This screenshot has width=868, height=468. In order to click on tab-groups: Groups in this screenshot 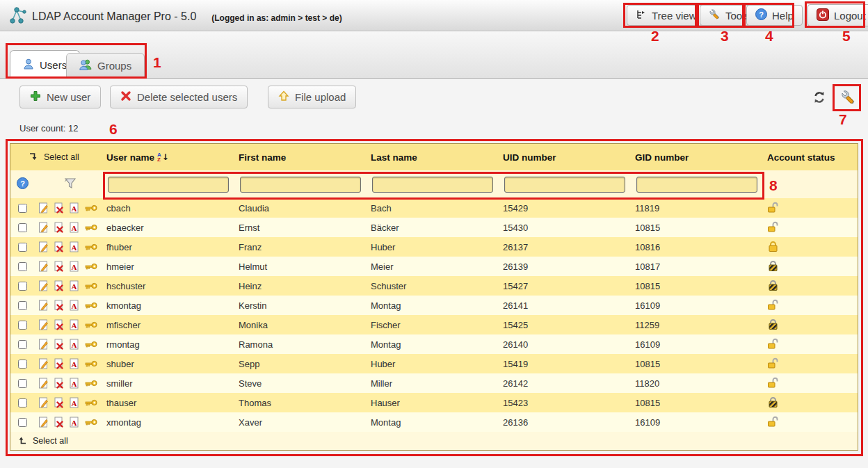, I will do `click(106, 65)`.